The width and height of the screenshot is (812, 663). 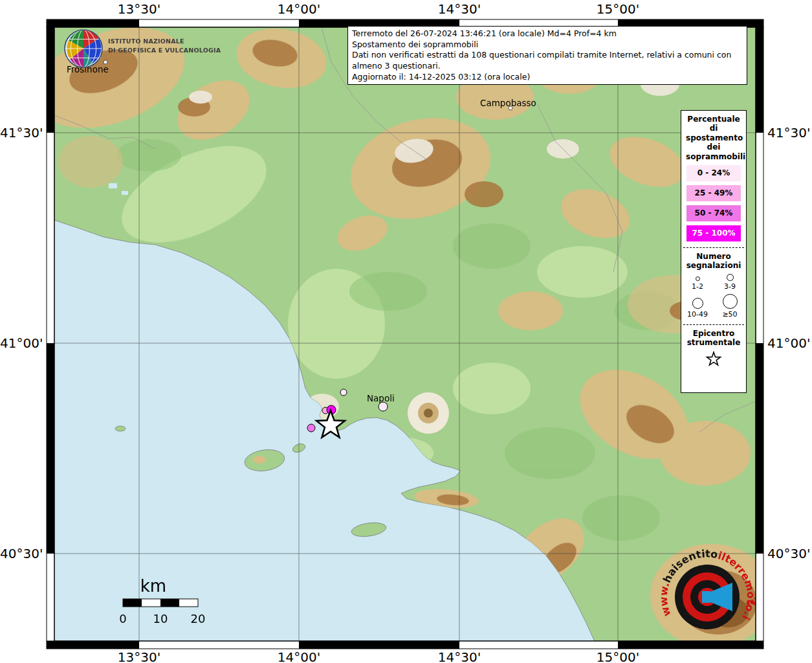 What do you see at coordinates (459, 9) in the screenshot?
I see `axis-label-top-2: 14°30'` at bounding box center [459, 9].